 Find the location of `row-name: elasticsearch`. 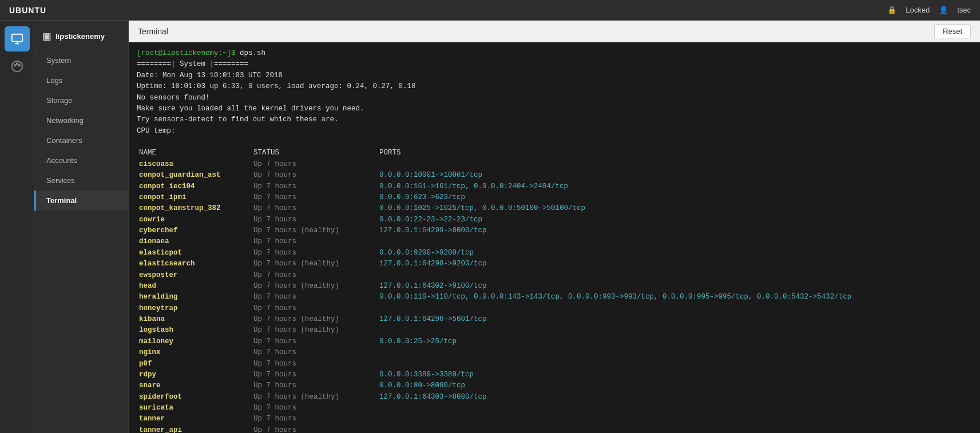

row-name: elasticsearch is located at coordinates (194, 264).